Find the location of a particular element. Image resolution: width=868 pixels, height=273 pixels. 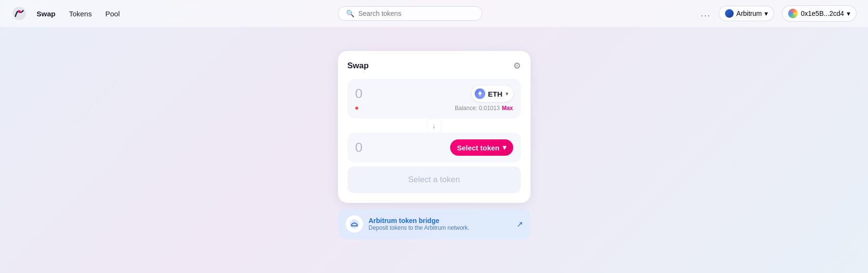

wallet-button: 0x1e5B...2cd4 ▾ is located at coordinates (819, 13).